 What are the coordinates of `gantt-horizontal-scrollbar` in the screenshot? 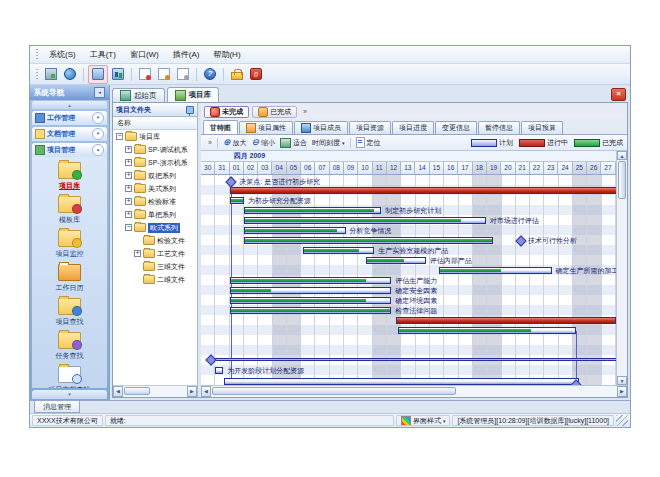 It's located at (414, 391).